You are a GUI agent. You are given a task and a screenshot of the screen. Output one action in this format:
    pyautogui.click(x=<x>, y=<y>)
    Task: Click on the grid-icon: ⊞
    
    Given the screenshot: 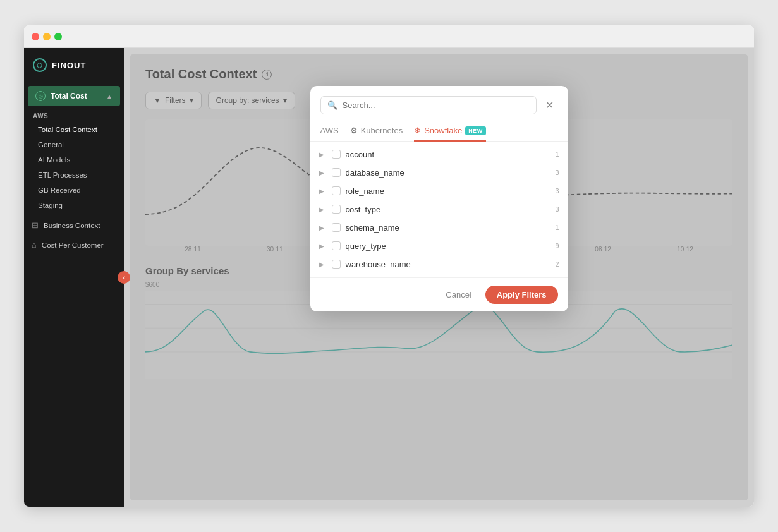 What is the action you would take?
    pyautogui.click(x=35, y=225)
    